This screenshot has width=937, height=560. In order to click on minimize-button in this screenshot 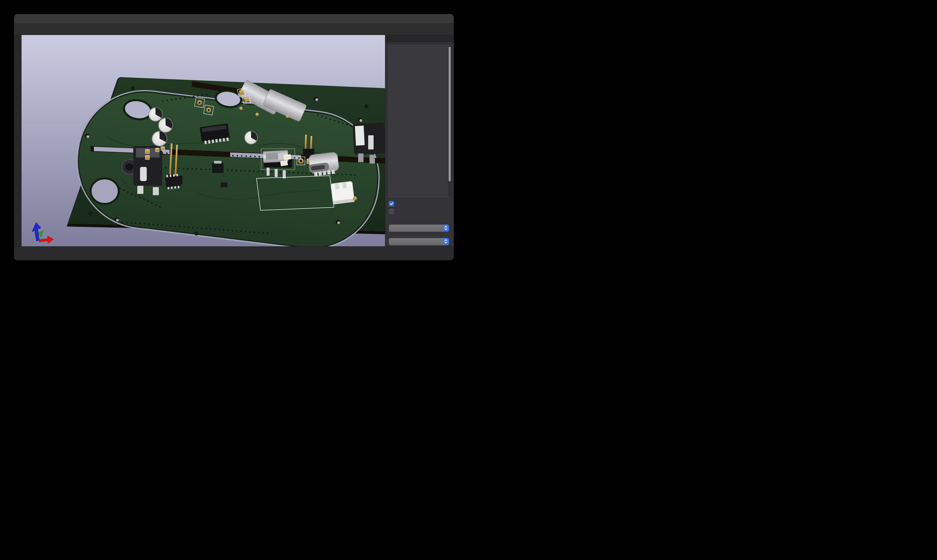, I will do `click(32, 19)`.